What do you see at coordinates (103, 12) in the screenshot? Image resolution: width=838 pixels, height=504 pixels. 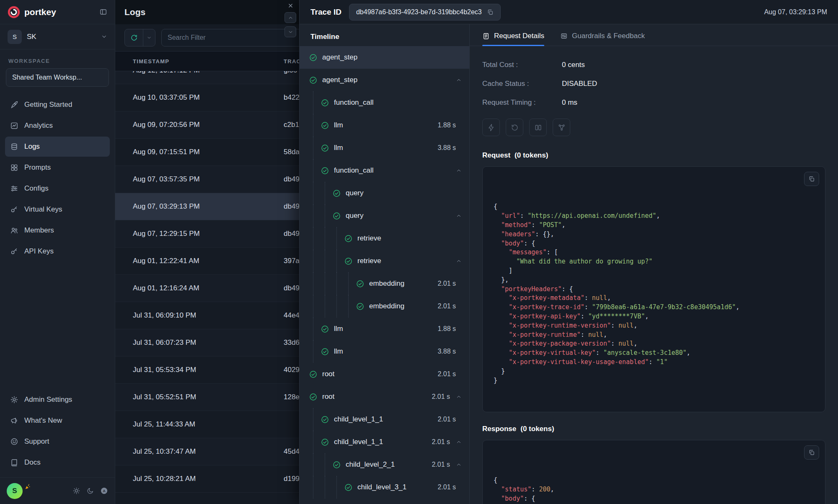 I see `panel-collapse-icon` at bounding box center [103, 12].